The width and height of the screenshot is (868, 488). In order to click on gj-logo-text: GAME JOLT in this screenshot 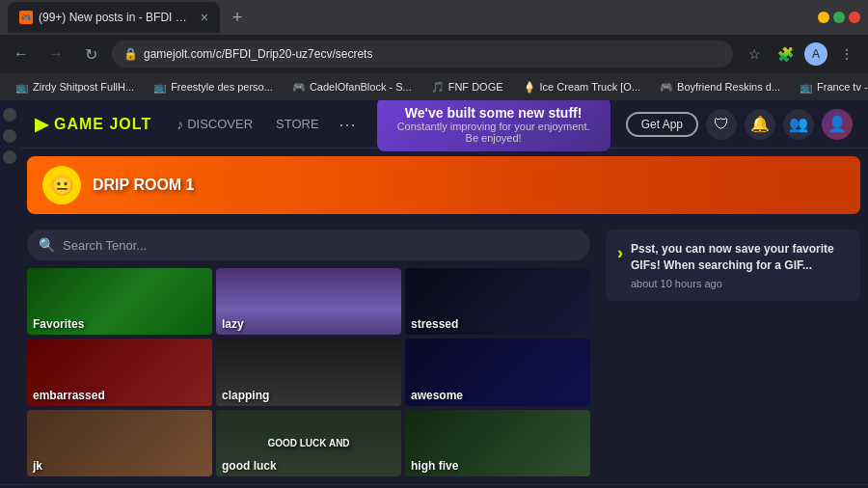, I will do `click(102, 124)`.